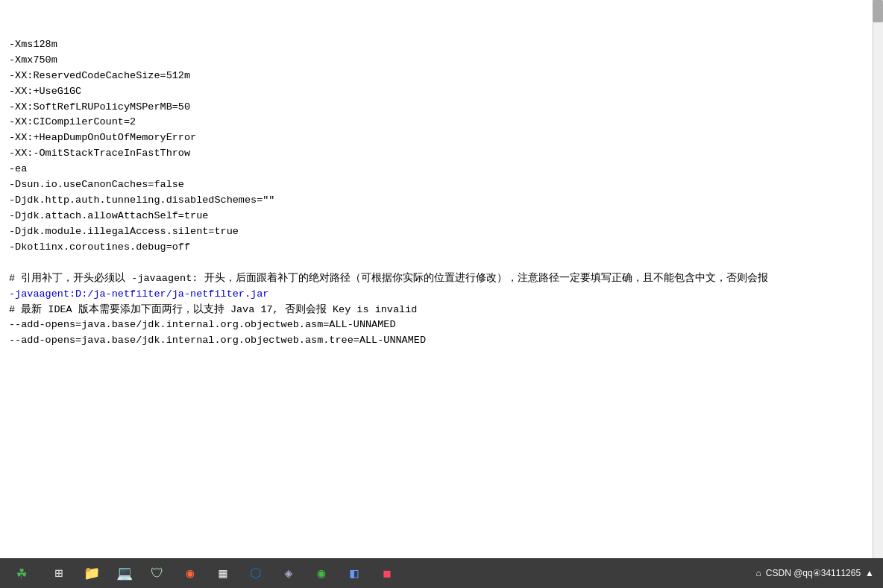 This screenshot has width=883, height=588. Describe the element at coordinates (870, 573) in the screenshot. I see `tray-arrow-up: ▲` at that location.